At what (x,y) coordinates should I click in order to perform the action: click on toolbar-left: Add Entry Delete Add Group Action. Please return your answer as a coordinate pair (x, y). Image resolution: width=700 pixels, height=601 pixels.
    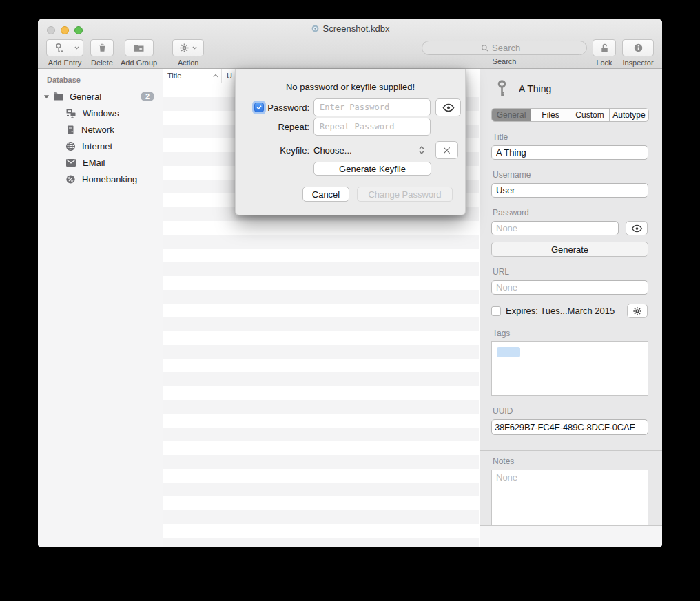
    Looking at the image, I should click on (125, 53).